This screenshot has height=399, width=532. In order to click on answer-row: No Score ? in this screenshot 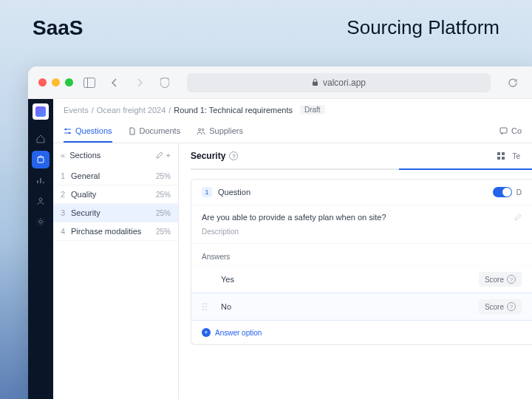, I will do `click(362, 307)`.